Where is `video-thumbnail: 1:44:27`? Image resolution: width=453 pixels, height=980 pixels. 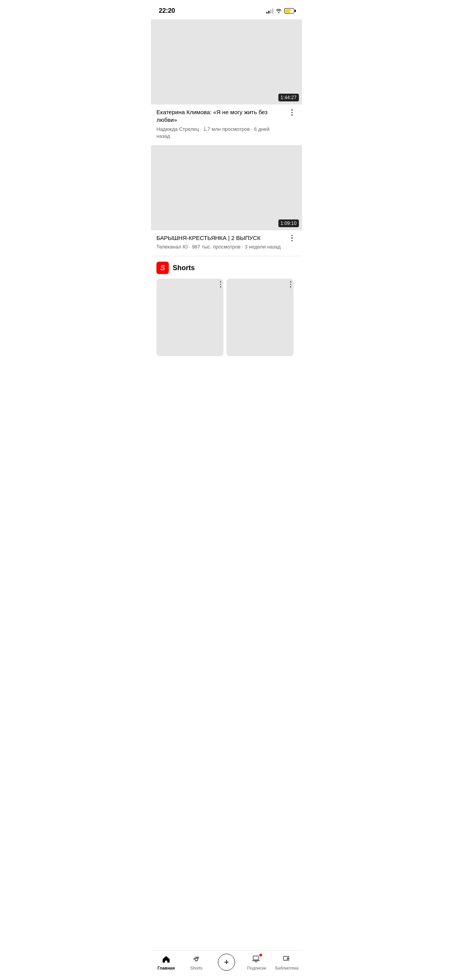 video-thumbnail: 1:44:27 is located at coordinates (226, 62).